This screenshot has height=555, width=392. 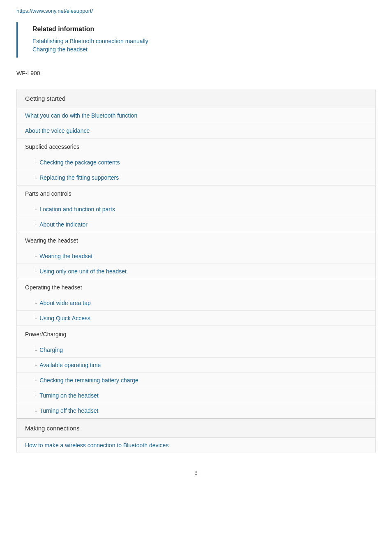 What do you see at coordinates (79, 178) in the screenshot?
I see `link-fitting-supporters: Replacing the fitting supporters` at bounding box center [79, 178].